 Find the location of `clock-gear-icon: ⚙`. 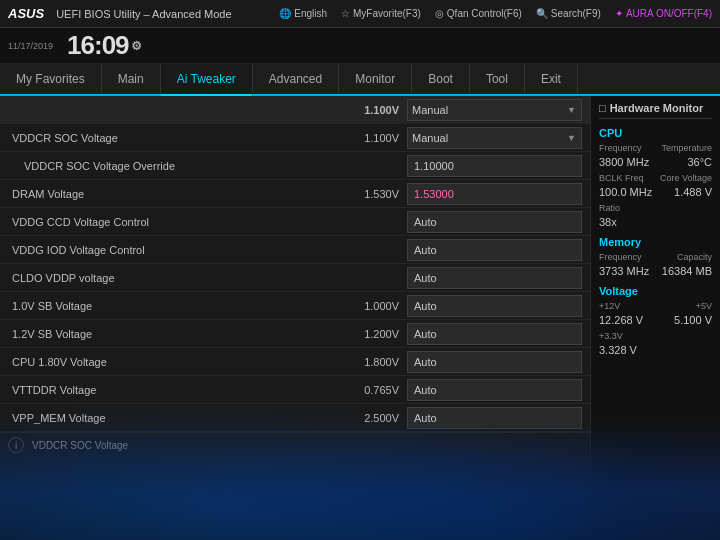

clock-gear-icon: ⚙ is located at coordinates (136, 46).